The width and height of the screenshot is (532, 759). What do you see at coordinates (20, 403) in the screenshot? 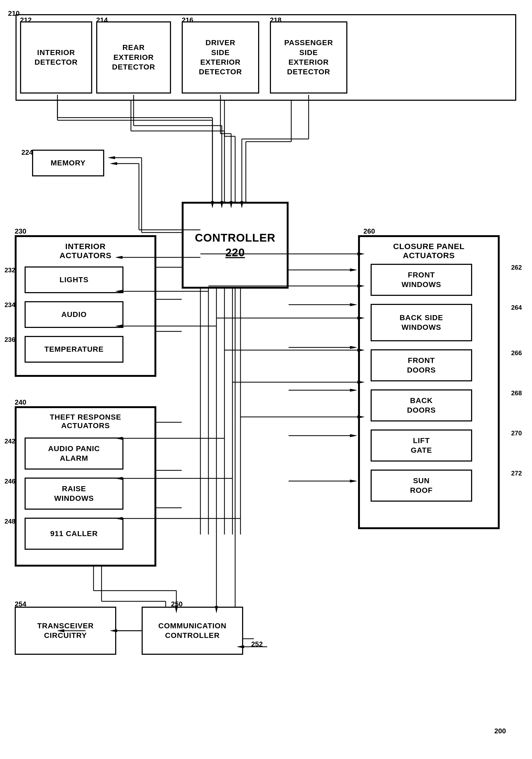
I see `ref-240: 240` at bounding box center [20, 403].